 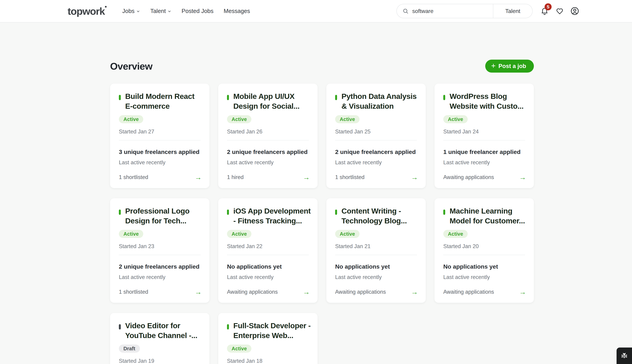 What do you see at coordinates (245, 132) in the screenshot?
I see `job-started-date: Started Jan 26` at bounding box center [245, 132].